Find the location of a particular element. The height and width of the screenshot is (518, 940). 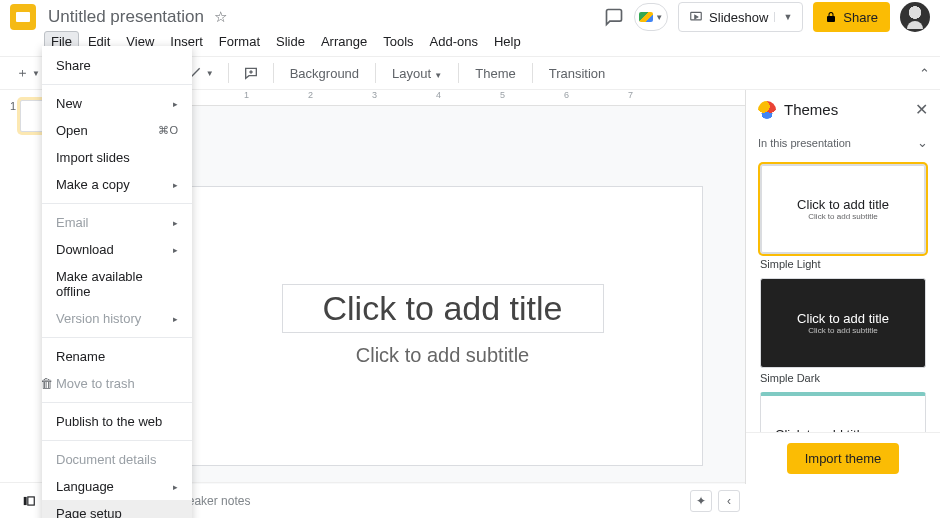

share-label: Share is located at coordinates (860, 18).